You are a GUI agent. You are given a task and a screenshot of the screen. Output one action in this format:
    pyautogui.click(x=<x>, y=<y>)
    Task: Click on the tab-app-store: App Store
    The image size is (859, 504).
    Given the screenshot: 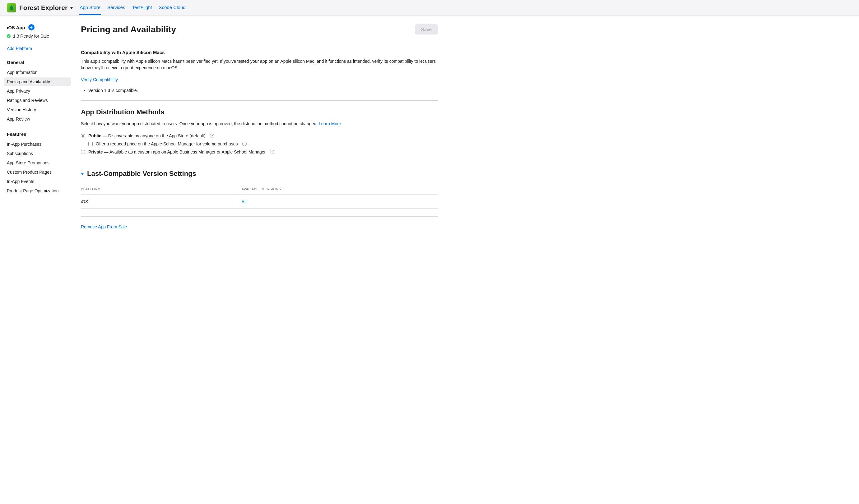 What is the action you would take?
    pyautogui.click(x=90, y=7)
    